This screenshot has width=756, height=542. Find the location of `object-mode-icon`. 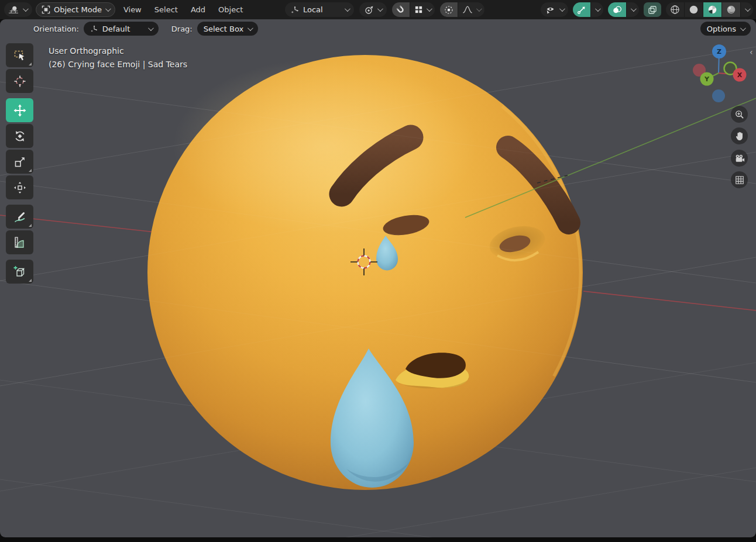

object-mode-icon is located at coordinates (46, 9).